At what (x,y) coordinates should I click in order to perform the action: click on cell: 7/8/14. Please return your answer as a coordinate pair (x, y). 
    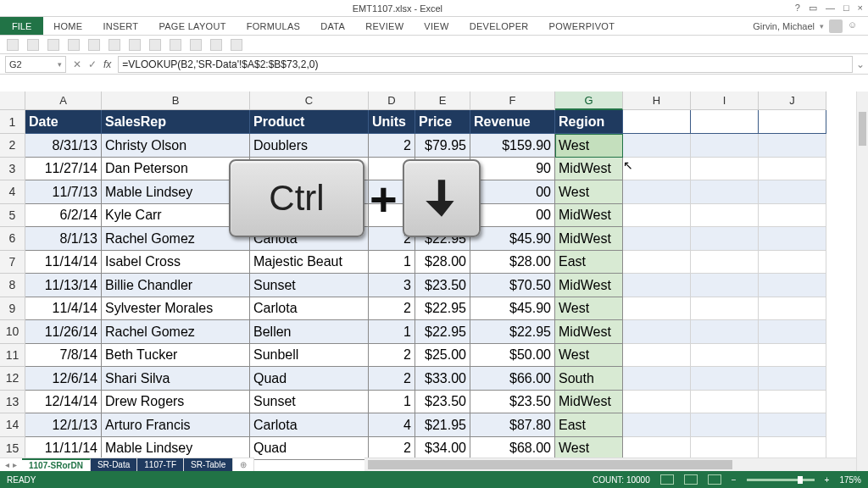
    Looking at the image, I should click on (64, 356).